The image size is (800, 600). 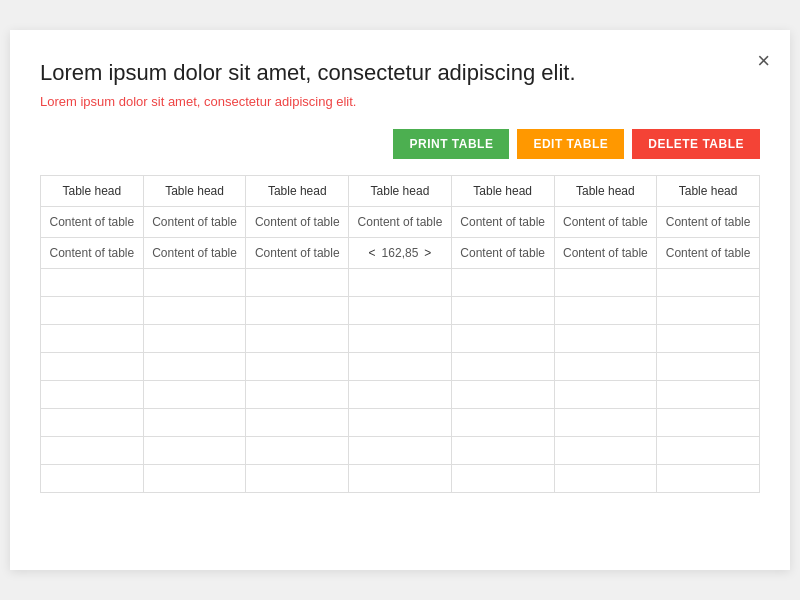 I want to click on modal-subtitle: Lorem ipsum dolor sit amet, consectetur …, so click(x=400, y=102).